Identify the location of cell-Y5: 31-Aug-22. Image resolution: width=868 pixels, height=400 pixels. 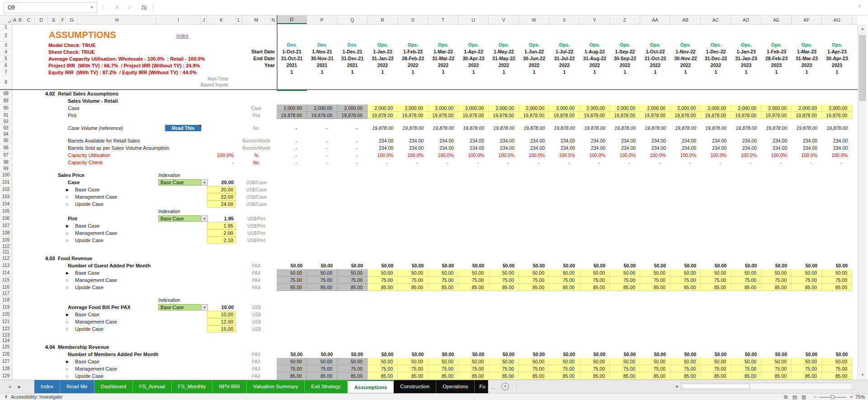
(595, 59).